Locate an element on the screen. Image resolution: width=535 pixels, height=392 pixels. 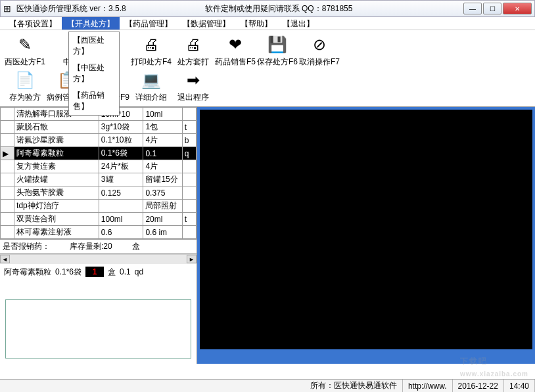
edit-spec: 0.1*6袋 is located at coordinates (68, 272).